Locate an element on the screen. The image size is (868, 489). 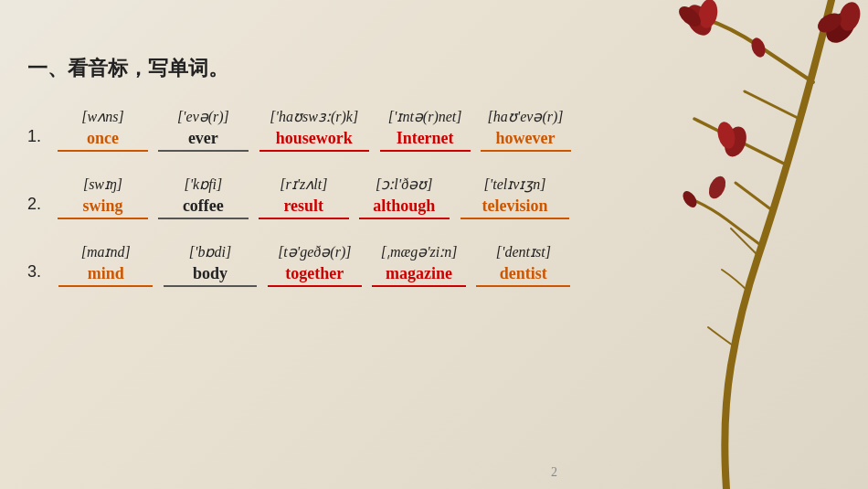
phonetic: [wʌns] is located at coordinates (102, 117).